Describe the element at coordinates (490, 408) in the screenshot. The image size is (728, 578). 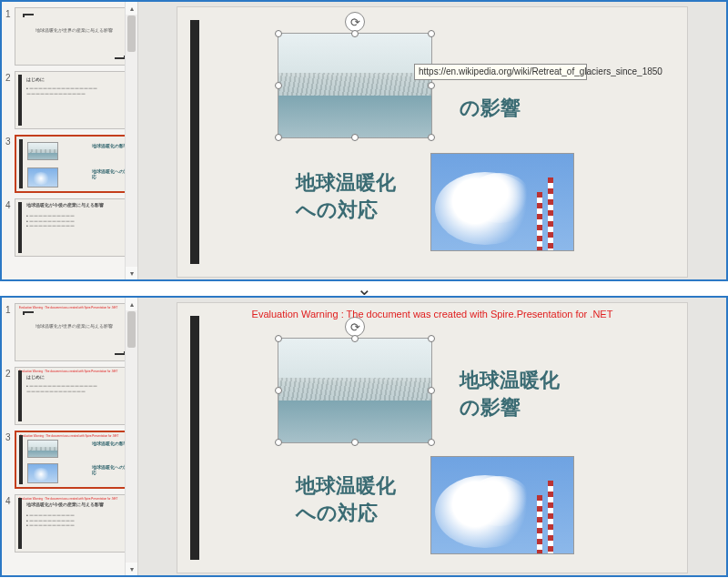
I see `caption-line: の影響` at that location.